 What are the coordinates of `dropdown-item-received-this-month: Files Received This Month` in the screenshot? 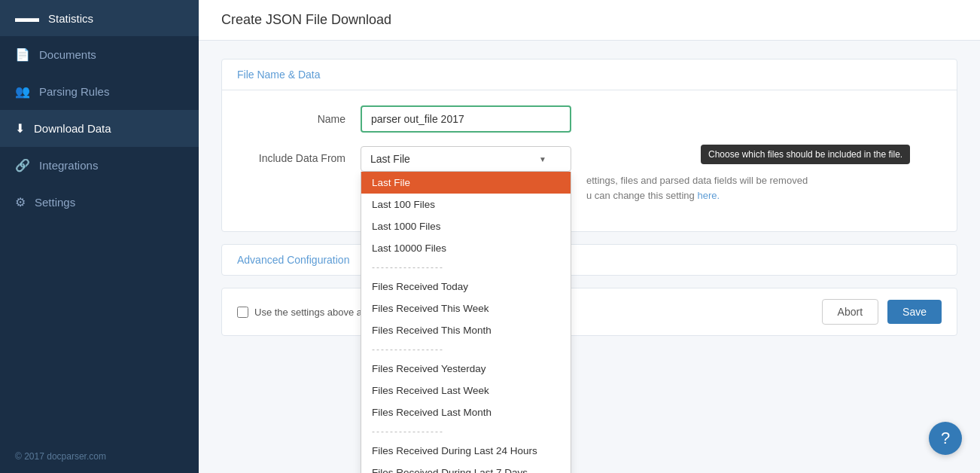 It's located at (466, 330).